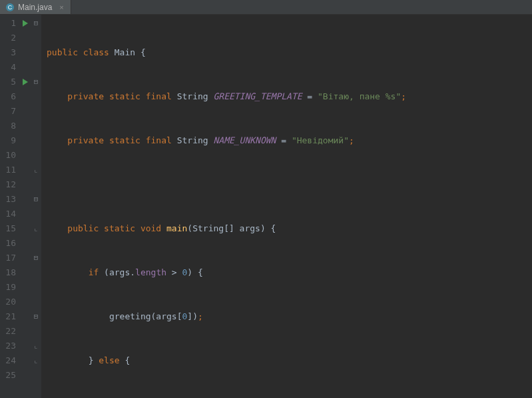 This screenshot has width=532, height=398. I want to click on code-line: if (args.length > 0) {, so click(286, 273).